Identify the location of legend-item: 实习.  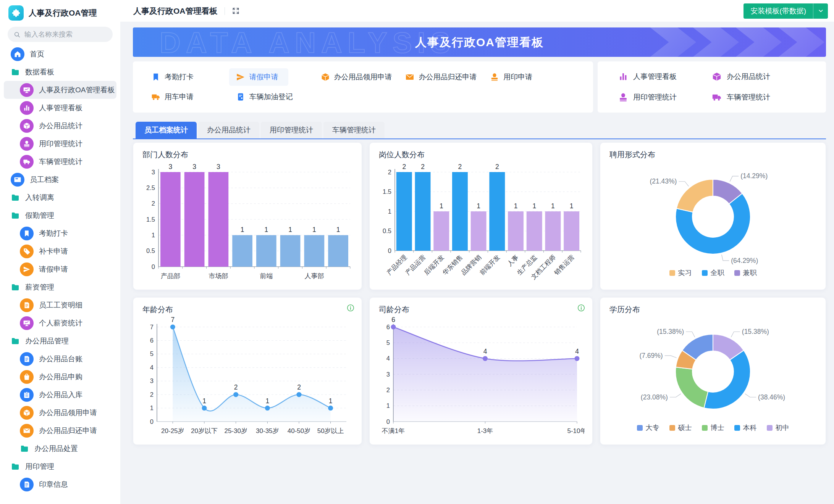
(680, 273).